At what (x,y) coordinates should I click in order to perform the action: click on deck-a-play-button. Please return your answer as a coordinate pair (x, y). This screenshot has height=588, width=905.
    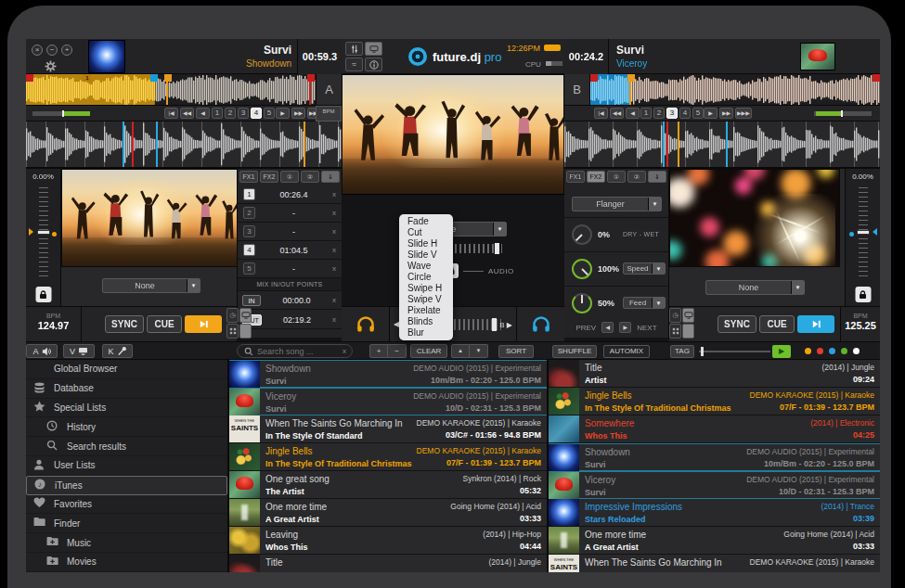
    Looking at the image, I should click on (203, 325).